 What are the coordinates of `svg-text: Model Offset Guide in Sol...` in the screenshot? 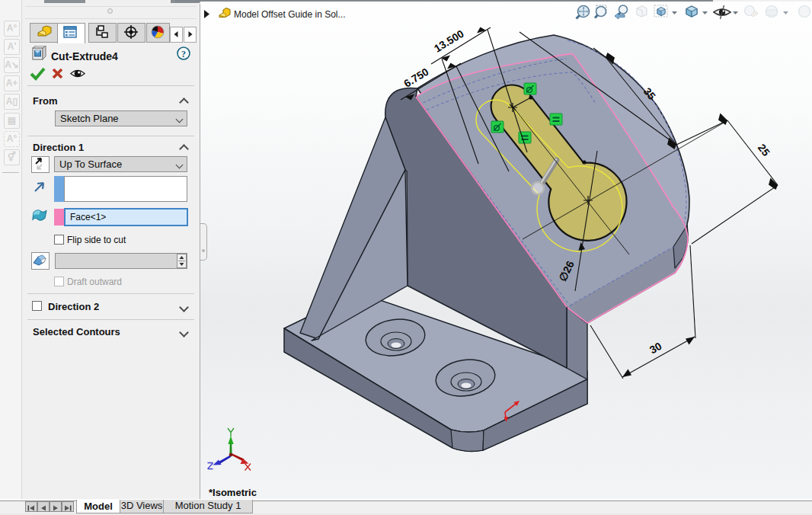 It's located at (289, 14).